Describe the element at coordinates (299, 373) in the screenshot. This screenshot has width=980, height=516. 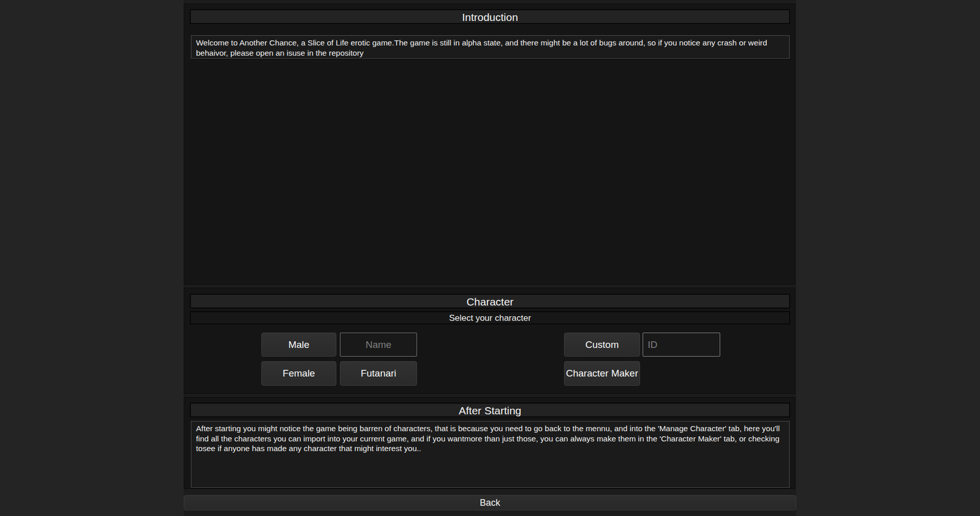
I see `female-button: Female` at that location.